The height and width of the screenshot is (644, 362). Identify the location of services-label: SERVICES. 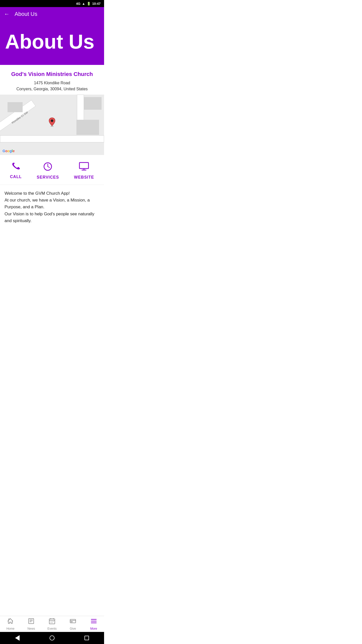
(48, 177).